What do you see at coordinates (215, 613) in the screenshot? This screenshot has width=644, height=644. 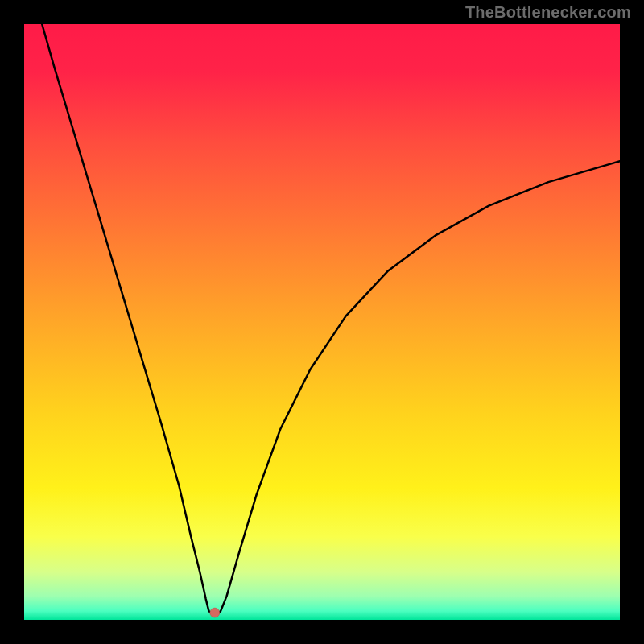 I see `minimum-marker` at bounding box center [215, 613].